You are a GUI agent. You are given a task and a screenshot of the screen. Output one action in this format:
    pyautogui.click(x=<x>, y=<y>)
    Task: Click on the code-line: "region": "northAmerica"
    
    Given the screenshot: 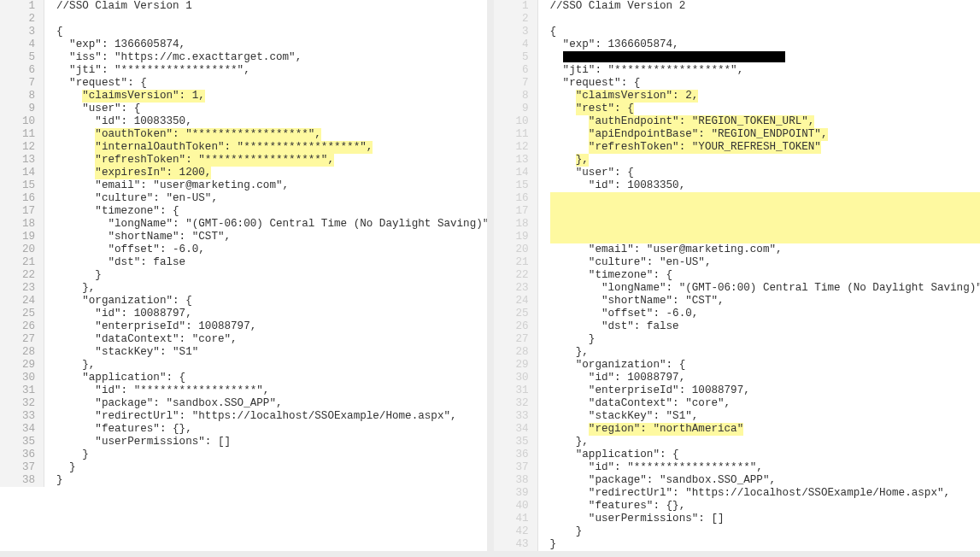 What is the action you would take?
    pyautogui.click(x=766, y=429)
    